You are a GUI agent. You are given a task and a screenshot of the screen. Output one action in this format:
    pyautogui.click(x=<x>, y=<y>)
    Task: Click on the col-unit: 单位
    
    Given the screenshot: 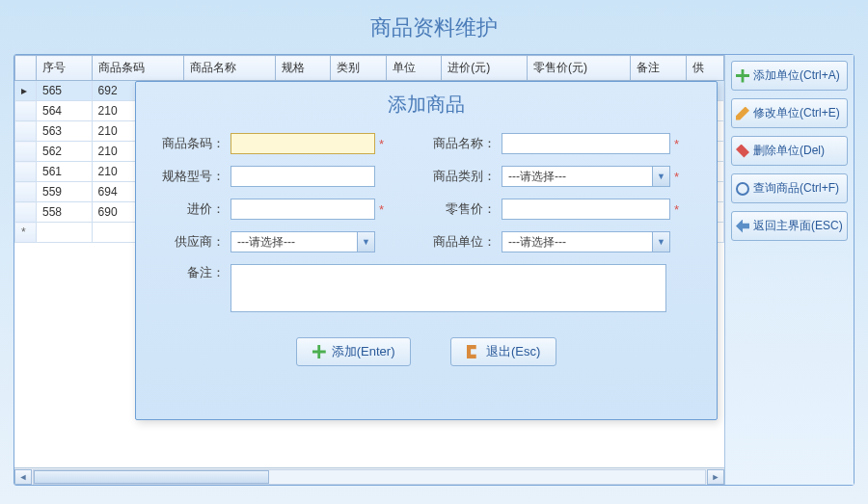 What is the action you would take?
    pyautogui.click(x=414, y=68)
    